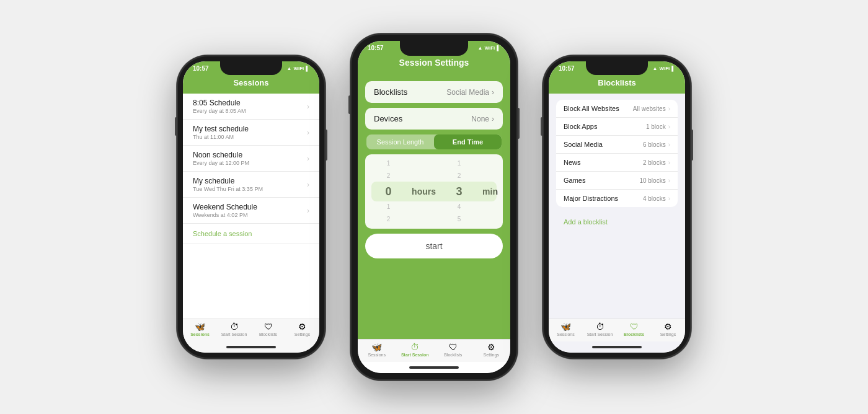 Image resolution: width=868 pixels, height=414 pixels. What do you see at coordinates (251, 185) in the screenshot?
I see `session-item-3: My schedule Tue Wed Thu Fri at 3:35 PM ›` at bounding box center [251, 185].